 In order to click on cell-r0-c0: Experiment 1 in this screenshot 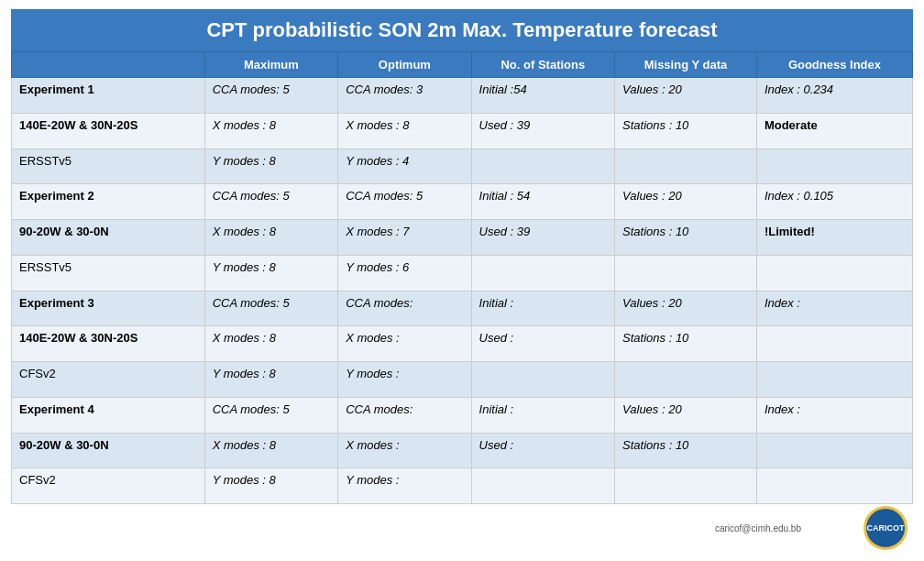, I will do `click(108, 95)`.